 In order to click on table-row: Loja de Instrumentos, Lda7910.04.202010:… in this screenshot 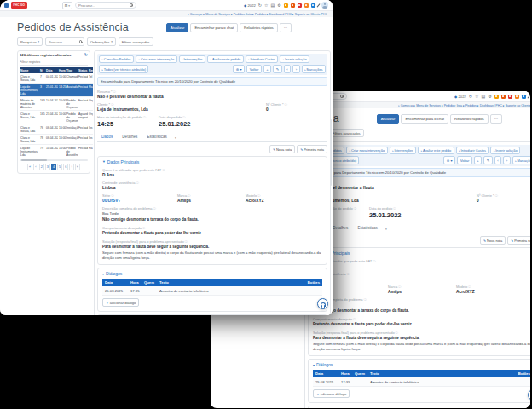, I will do `click(56, 152)`.